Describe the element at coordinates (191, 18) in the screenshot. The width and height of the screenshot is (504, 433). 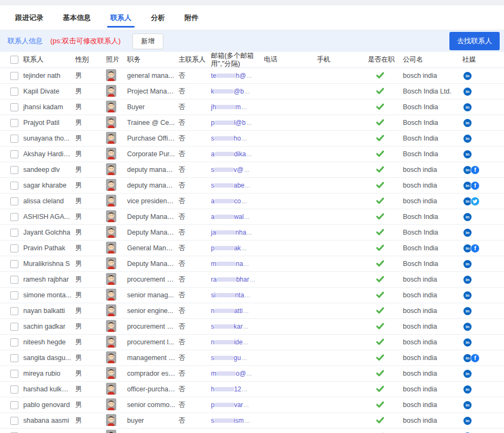
I see `tab-5: 附件` at that location.